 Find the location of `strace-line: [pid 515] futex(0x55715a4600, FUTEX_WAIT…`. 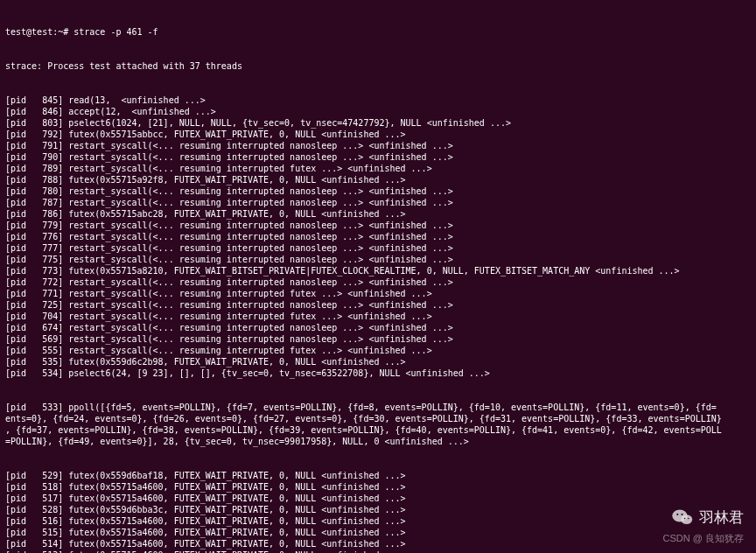

strace-line: [pid 515] futex(0x55715a4600, FUTEX_WAIT… is located at coordinates (378, 532).